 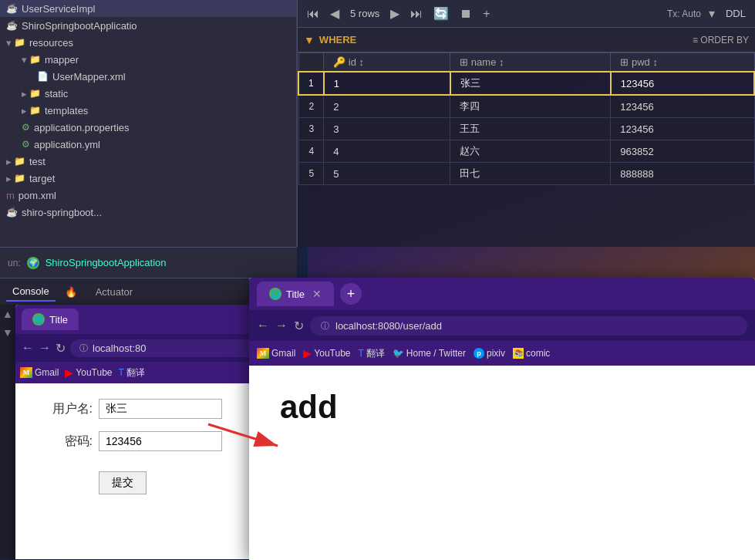 What do you see at coordinates (83, 349) in the screenshot?
I see `lock-icon-1: ⓘ` at bounding box center [83, 349].